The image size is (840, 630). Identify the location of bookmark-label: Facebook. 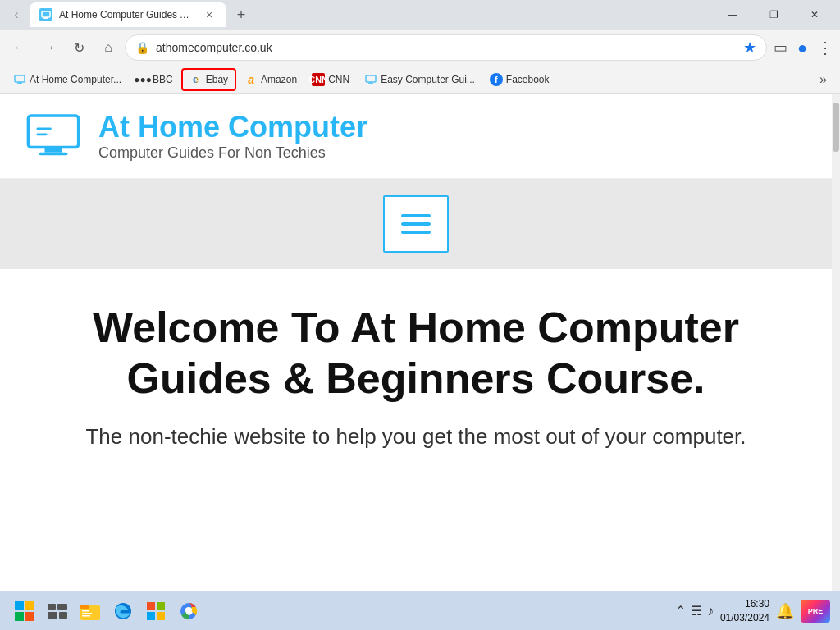
(528, 80).